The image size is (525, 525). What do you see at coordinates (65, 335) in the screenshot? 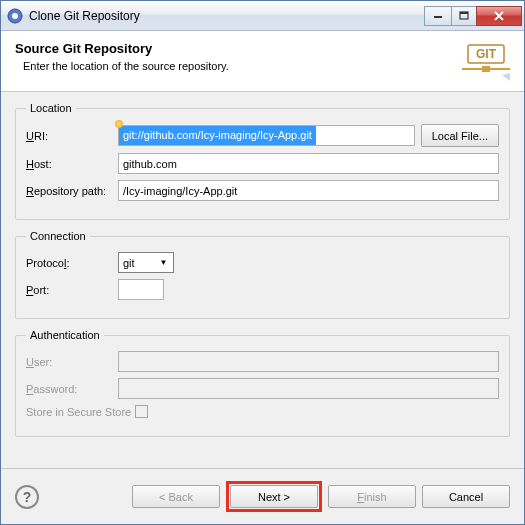
I see `authentication-legend: Authentication` at bounding box center [65, 335].